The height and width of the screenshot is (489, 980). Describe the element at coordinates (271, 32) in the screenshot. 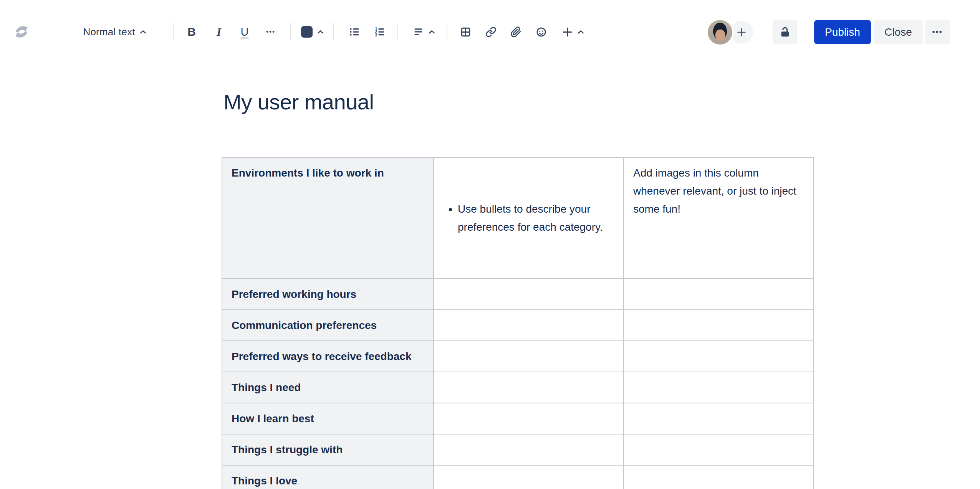

I see `more-formatting-button: •••` at that location.